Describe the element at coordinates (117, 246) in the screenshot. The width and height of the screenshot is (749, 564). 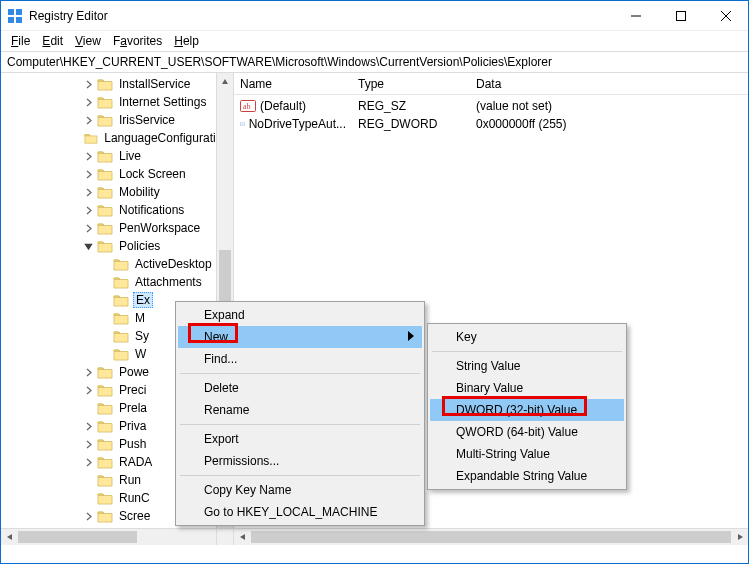
I see `tree-item: Policies` at that location.